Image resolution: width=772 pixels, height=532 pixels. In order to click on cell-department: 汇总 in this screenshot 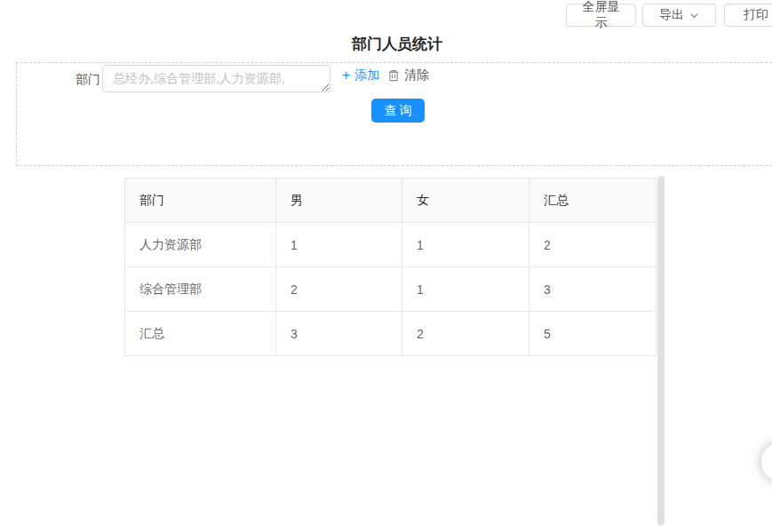, I will do `click(201, 334)`.